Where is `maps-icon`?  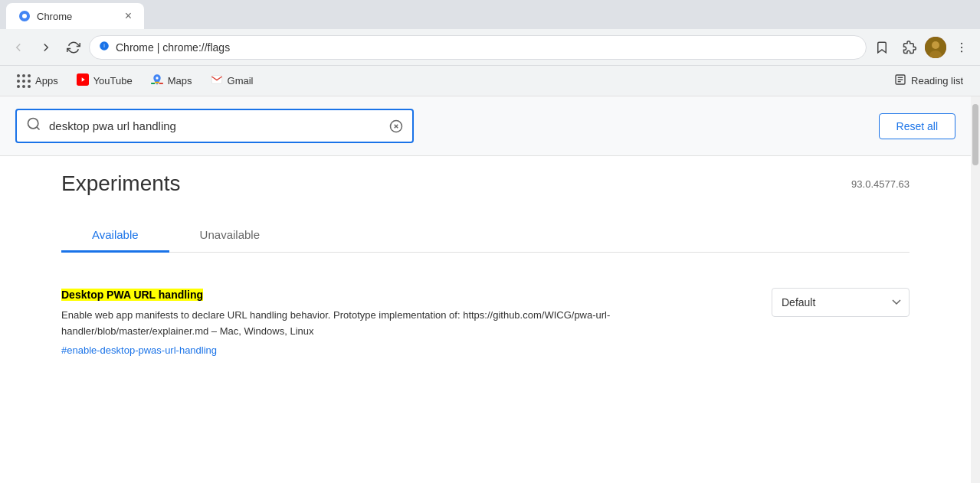
maps-icon is located at coordinates (157, 81).